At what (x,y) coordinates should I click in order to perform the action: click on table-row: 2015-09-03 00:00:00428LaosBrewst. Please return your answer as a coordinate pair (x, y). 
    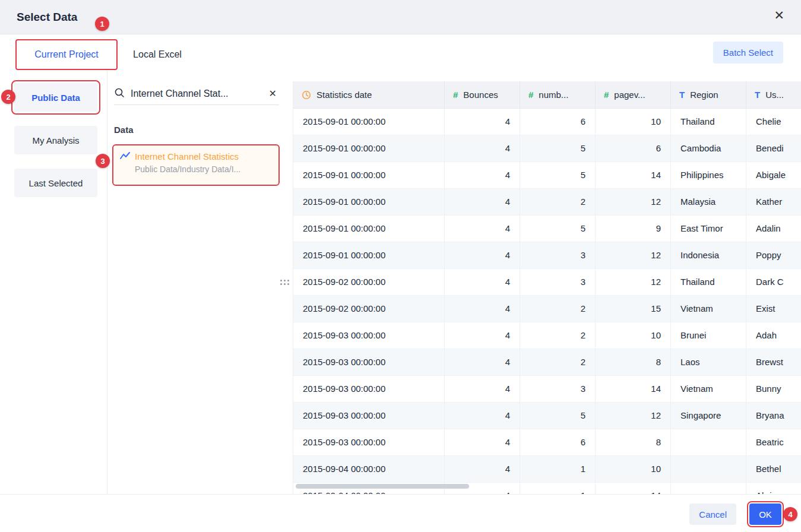
    Looking at the image, I should click on (547, 362).